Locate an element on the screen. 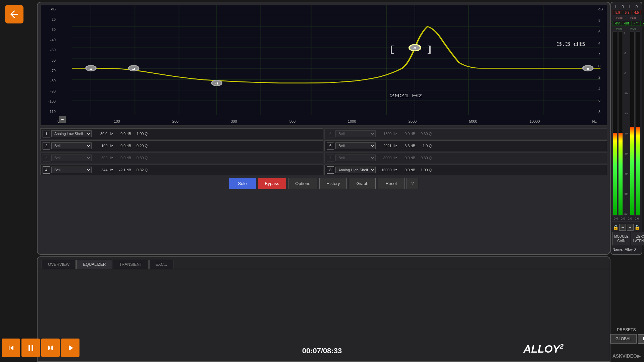  meter-label-l2: L is located at coordinates (630, 7).